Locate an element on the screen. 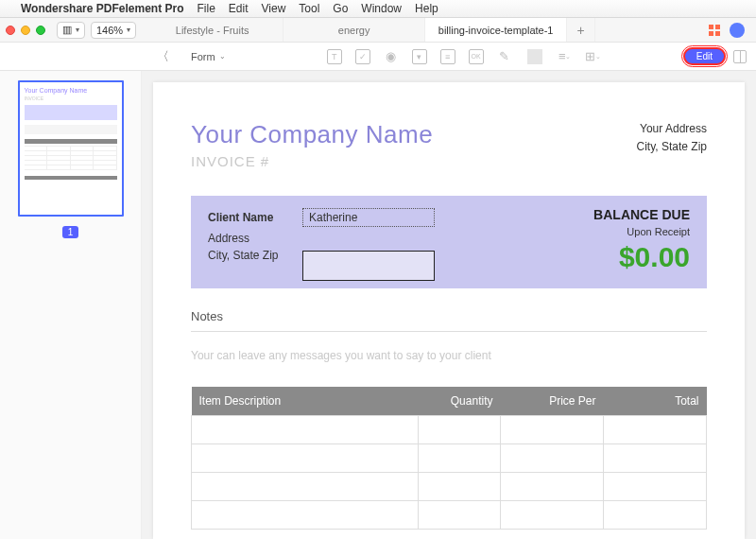  edit-button: Edit is located at coordinates (705, 57).